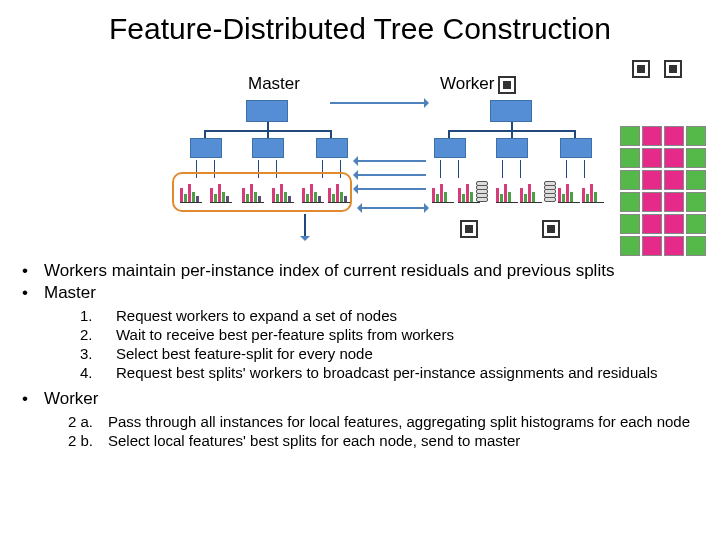 The height and width of the screenshot is (540, 720). What do you see at coordinates (305, 226) in the screenshot?
I see `arrow-down` at bounding box center [305, 226].